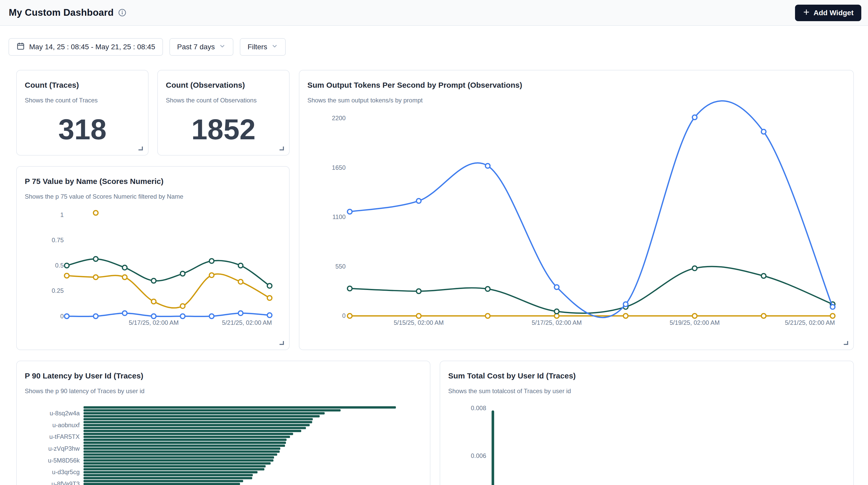 The height and width of the screenshot is (485, 868). Describe the element at coordinates (86, 47) in the screenshot. I see `date-range-picker: May 14, 25 : 08:45 - May 21, 25 : 08:45` at that location.